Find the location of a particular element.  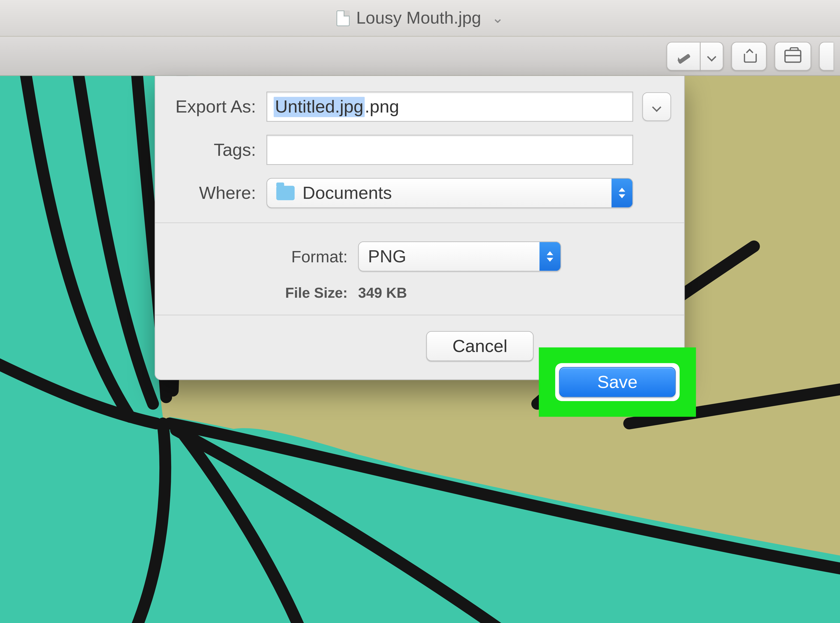

pen-icon is located at coordinates (683, 56).